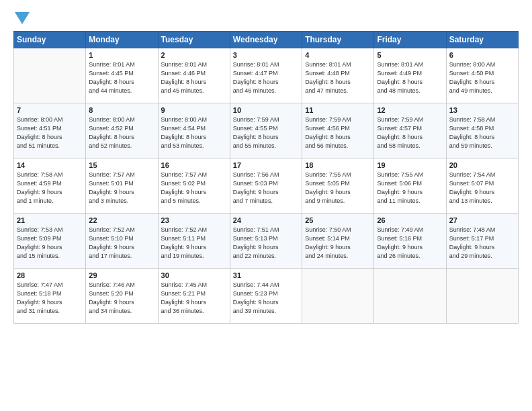 This screenshot has width=532, height=411. I want to click on calendar-cell: 17Sunrise: 7:56 AM Sunset: 5:03 PM Dayli…, so click(266, 186).